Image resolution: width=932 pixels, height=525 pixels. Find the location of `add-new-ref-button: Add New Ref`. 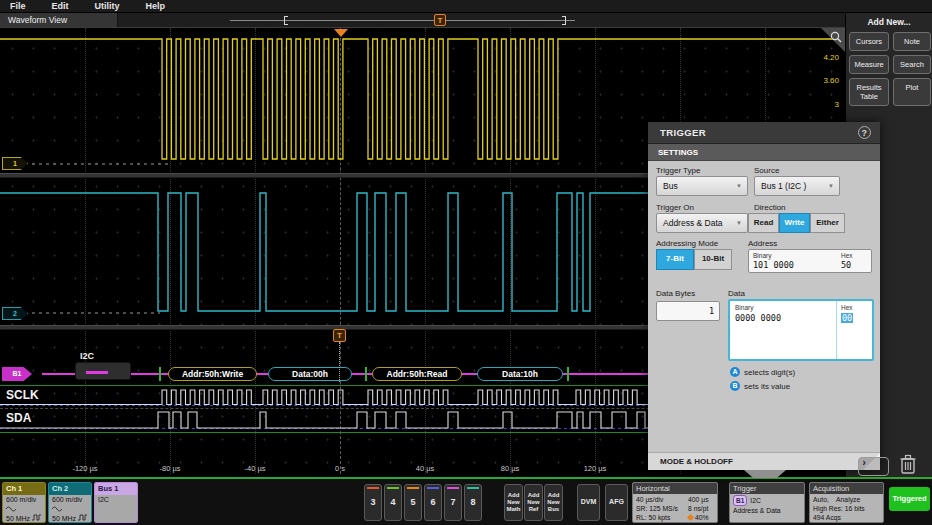

add-new-ref-button: Add New Ref is located at coordinates (534, 502).